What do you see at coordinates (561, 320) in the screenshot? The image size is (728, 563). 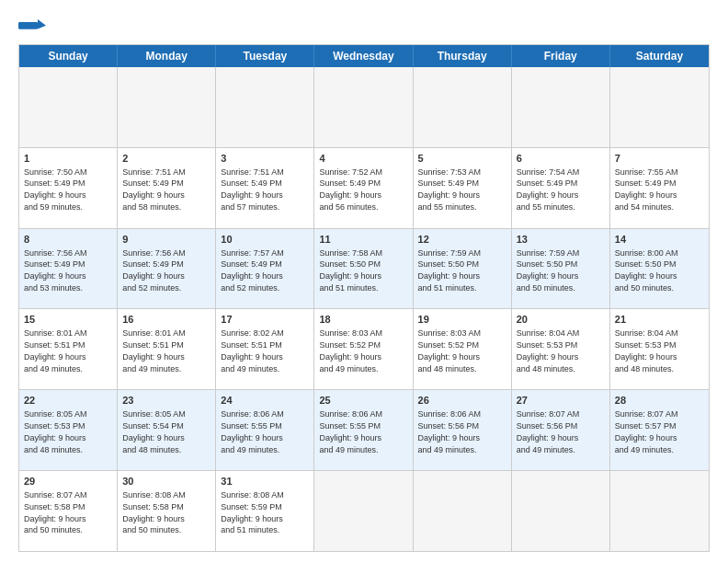 I see `day-number: 20` at bounding box center [561, 320].